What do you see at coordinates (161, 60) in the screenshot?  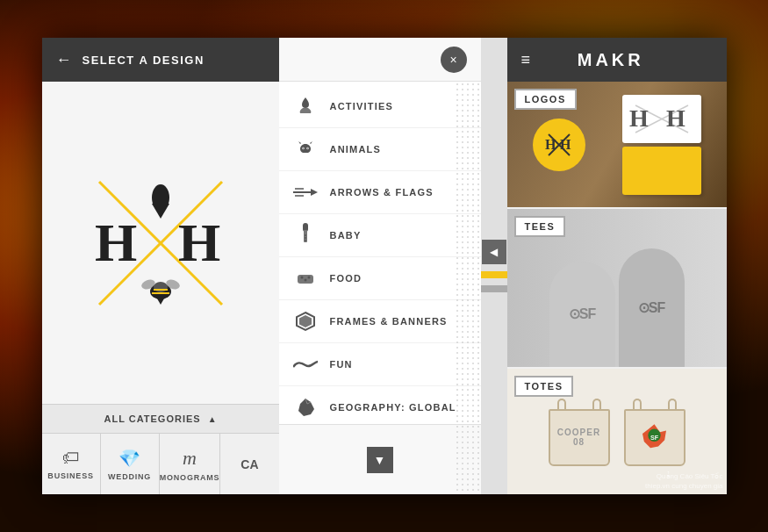 I see `left-header: ← SELECT A DESIGN` at bounding box center [161, 60].